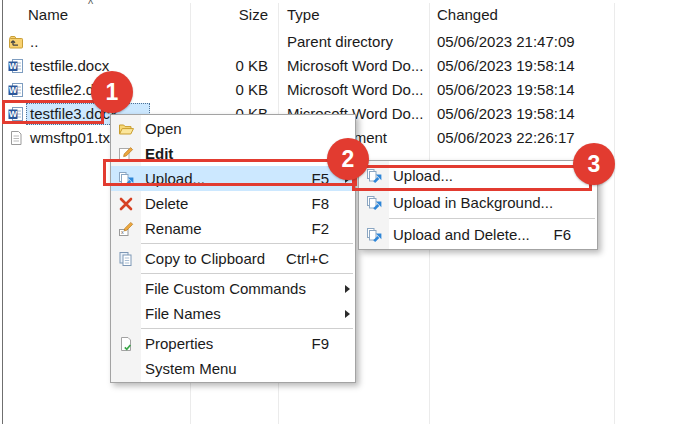 The image size is (684, 424). Describe the element at coordinates (235, 288) in the screenshot. I see `menu-item-label: File Custom Commands` at that location.